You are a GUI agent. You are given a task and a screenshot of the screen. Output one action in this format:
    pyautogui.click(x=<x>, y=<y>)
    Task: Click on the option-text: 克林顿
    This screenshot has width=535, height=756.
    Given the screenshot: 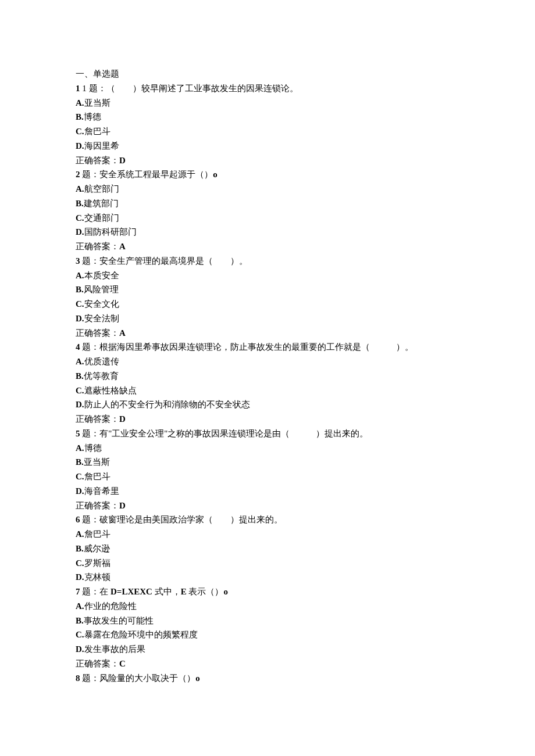 What is the action you would take?
    pyautogui.click(x=98, y=577)
    